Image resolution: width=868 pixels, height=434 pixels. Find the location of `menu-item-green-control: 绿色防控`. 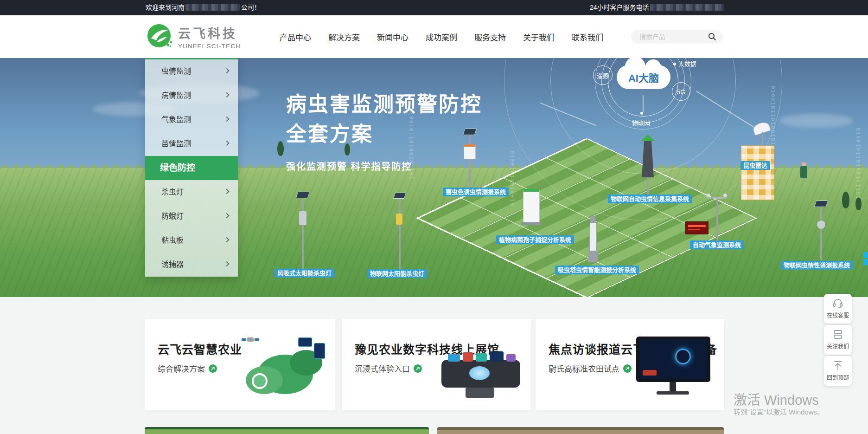

menu-item-green-control: 绿色防控 is located at coordinates (191, 168).